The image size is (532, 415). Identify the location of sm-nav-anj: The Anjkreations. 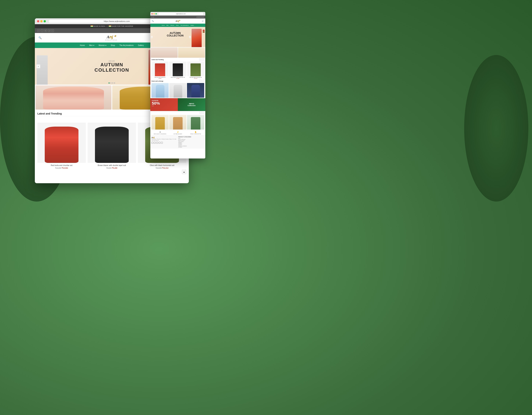
(185, 25).